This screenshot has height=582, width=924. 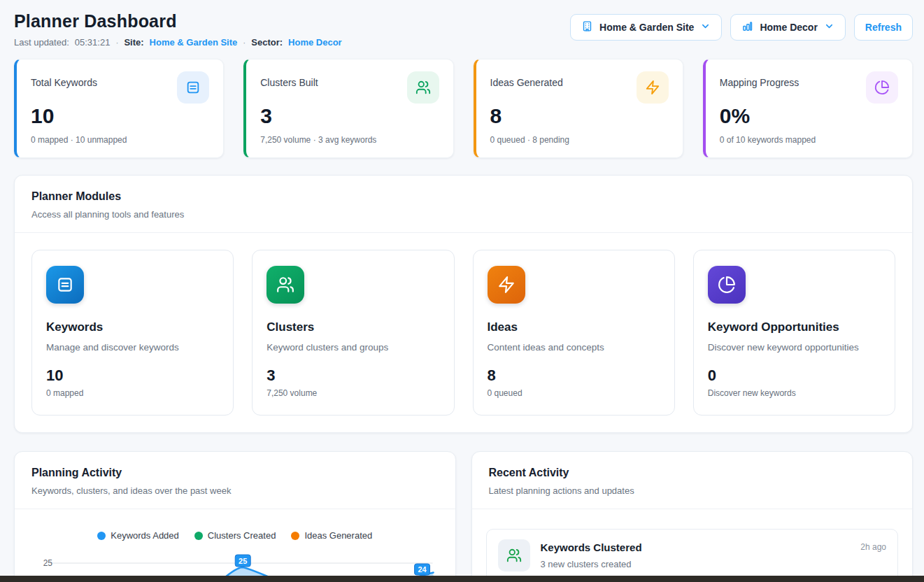 What do you see at coordinates (289, 83) in the screenshot?
I see `stat-label: Clusters Built` at bounding box center [289, 83].